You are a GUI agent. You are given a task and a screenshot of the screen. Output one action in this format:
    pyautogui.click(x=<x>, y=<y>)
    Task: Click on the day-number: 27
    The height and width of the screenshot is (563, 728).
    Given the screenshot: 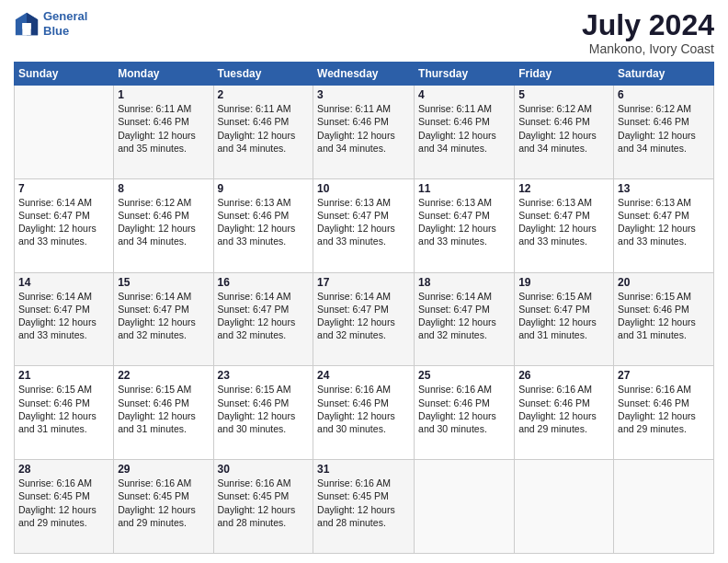 What is the action you would take?
    pyautogui.click(x=664, y=375)
    